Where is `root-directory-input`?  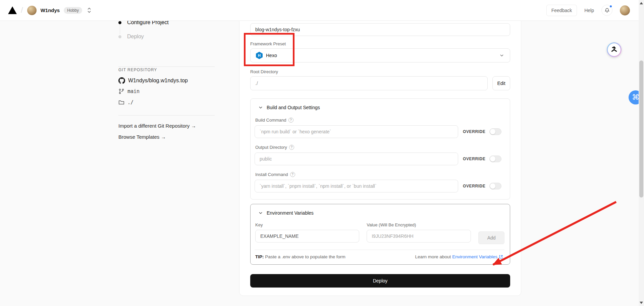
root-directory-input is located at coordinates (369, 83).